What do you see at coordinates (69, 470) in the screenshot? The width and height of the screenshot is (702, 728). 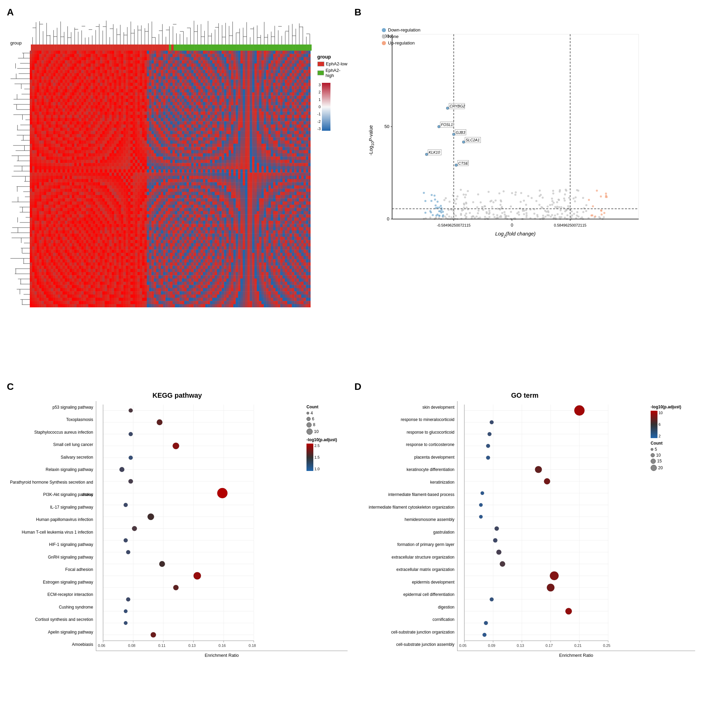 I see `yaxis-label: Relaxin signaling pathway` at bounding box center [69, 470].